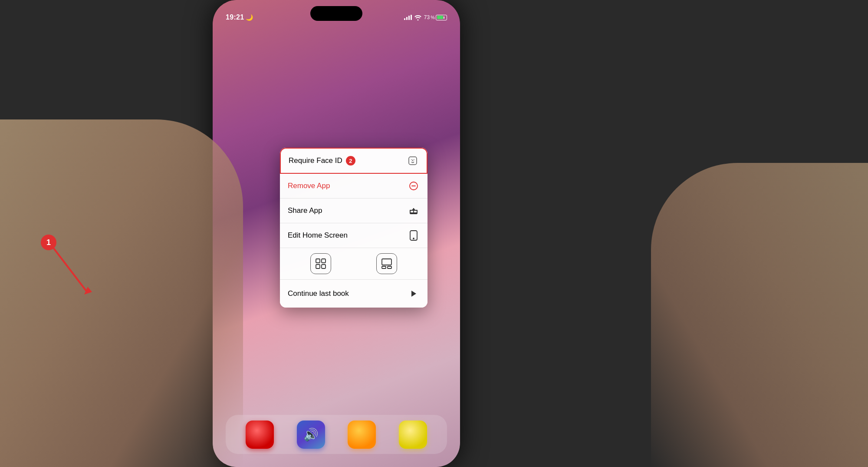 This screenshot has height=467, width=868. Describe the element at coordinates (311, 434) in the screenshot. I see `dock-icon-blue: 🔊` at that location.